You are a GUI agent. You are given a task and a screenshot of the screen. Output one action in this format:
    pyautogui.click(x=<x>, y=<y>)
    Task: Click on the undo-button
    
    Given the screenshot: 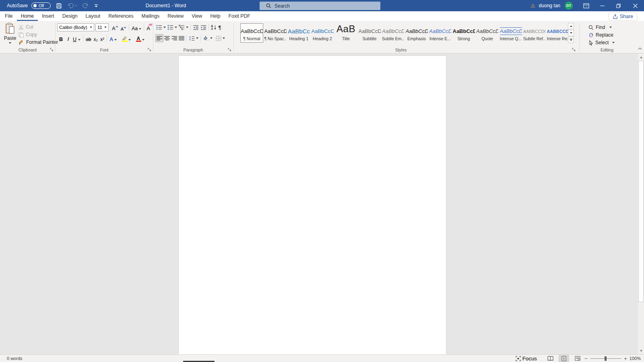 What is the action you would take?
    pyautogui.click(x=72, y=6)
    